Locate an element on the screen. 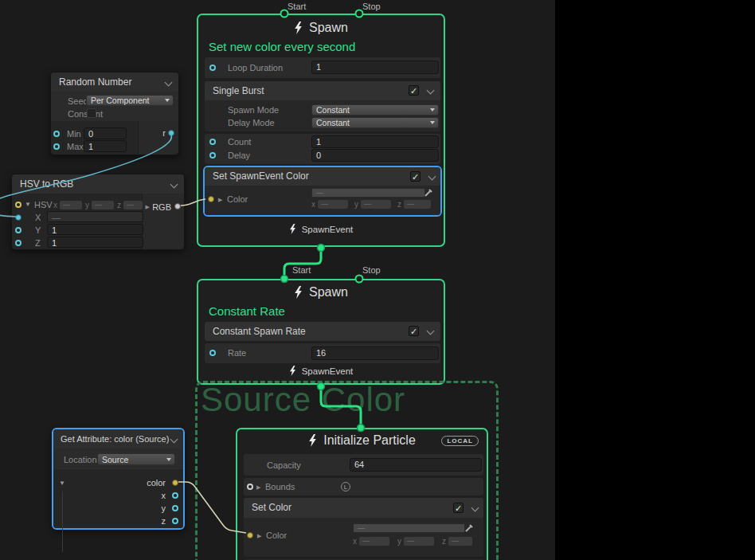  spawn-context-a: Spawn Set new color every second Loop Du… is located at coordinates (321, 131).